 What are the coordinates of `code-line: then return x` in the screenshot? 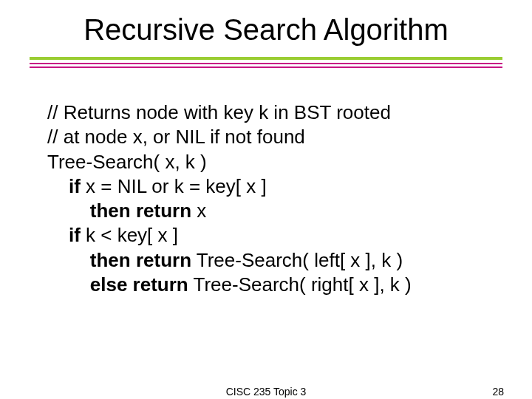 It's located at (275, 211).